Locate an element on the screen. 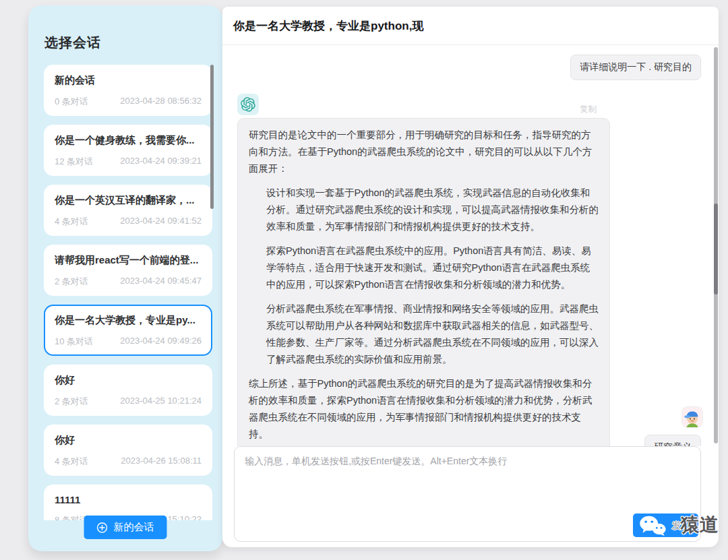 The width and height of the screenshot is (728, 560). assistant-avatar is located at coordinates (248, 104).